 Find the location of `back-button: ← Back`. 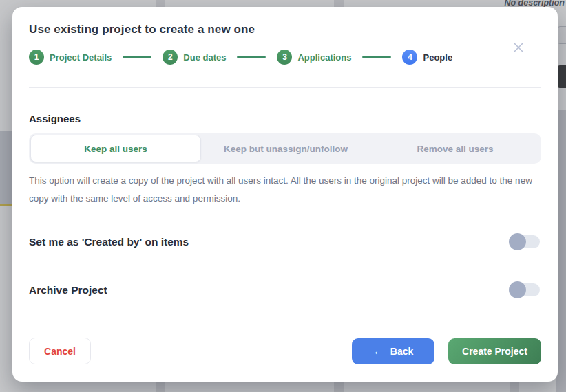

back-button: ← Back is located at coordinates (393, 351).